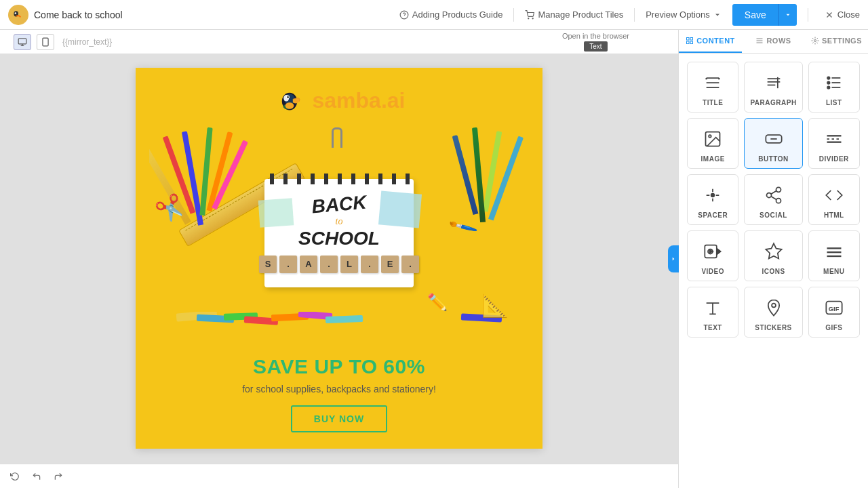  Describe the element at coordinates (339, 322) in the screenshot. I see `bottom-pencils` at that location.